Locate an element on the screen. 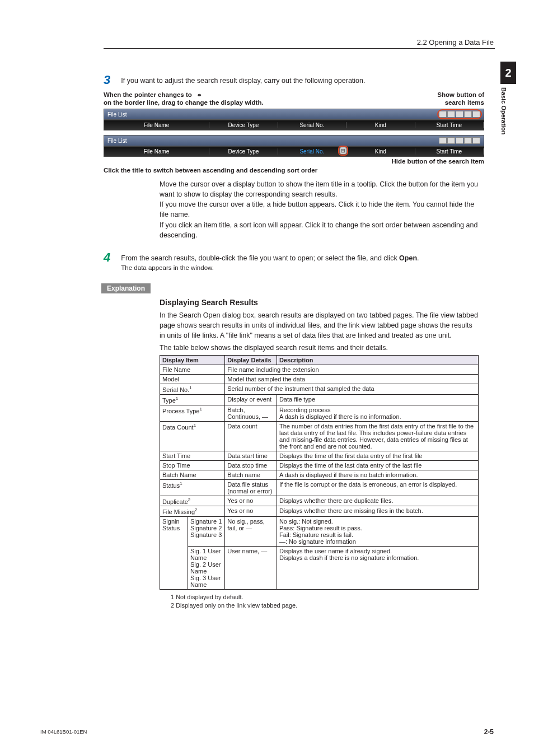 The height and width of the screenshot is (756, 534). column-header-row-2: File Name Device Type Serial No. ⊟ Kind … is located at coordinates (294, 151).